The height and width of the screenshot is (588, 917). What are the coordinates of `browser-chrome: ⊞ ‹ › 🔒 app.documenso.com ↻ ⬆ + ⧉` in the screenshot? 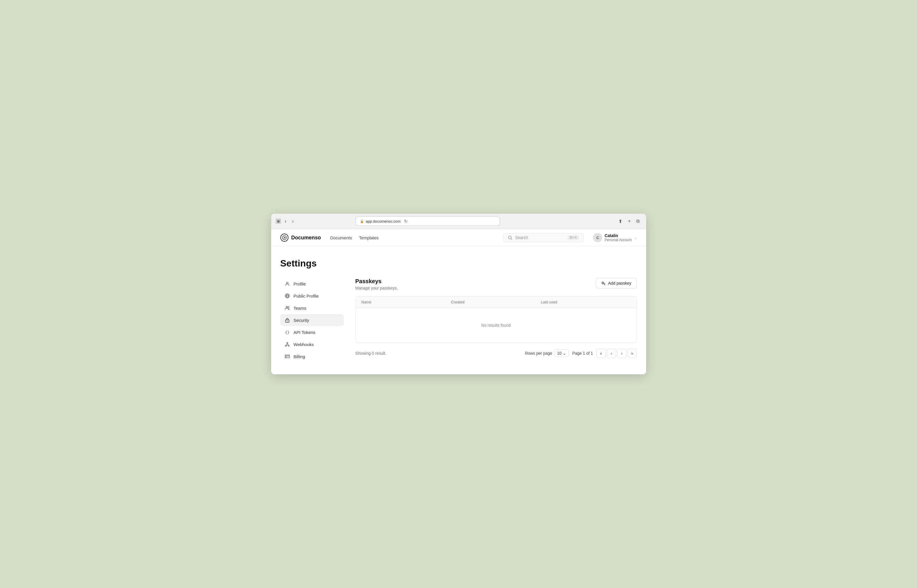 It's located at (459, 221).